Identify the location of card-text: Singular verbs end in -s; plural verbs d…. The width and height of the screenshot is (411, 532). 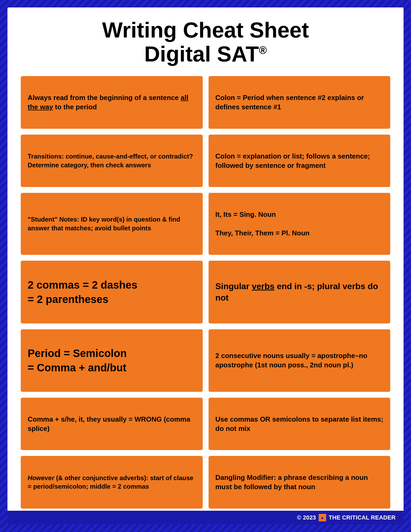
(300, 292).